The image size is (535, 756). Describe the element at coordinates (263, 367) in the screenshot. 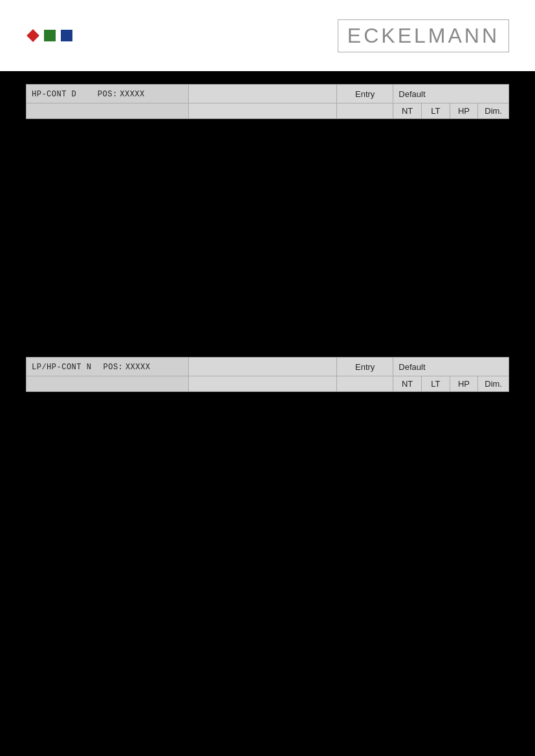

I see `table2-empty` at that location.